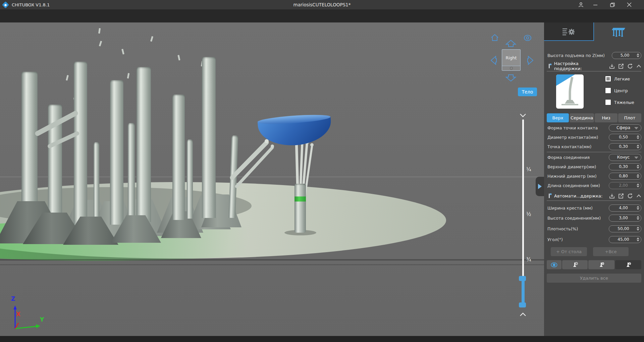  Describe the element at coordinates (529, 214) in the screenshot. I see `slider-half-label: ½` at that location.